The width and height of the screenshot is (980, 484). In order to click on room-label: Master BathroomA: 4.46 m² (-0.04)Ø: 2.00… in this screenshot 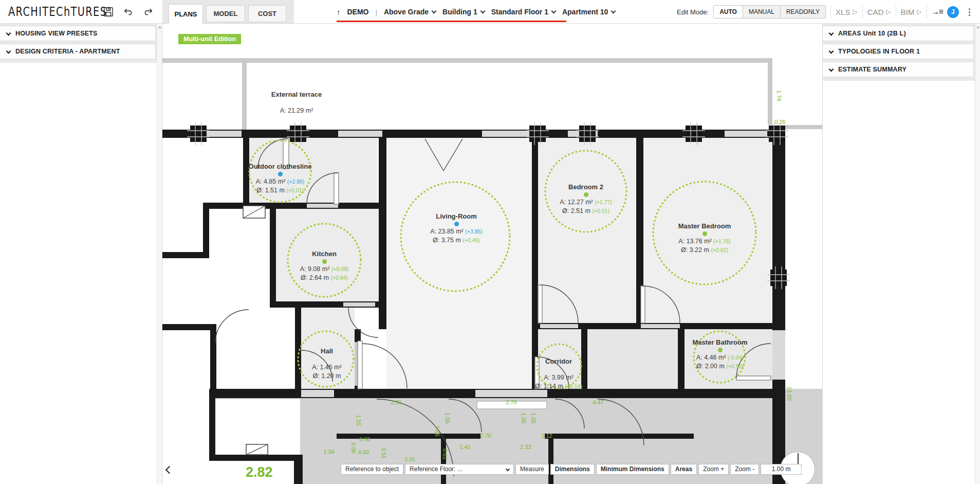, I will do `click(720, 355)`.